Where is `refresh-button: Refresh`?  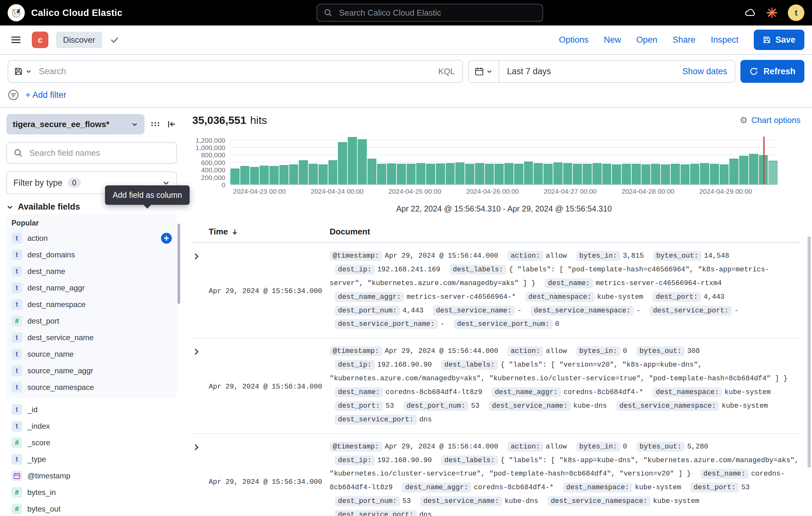 refresh-button: Refresh is located at coordinates (772, 71).